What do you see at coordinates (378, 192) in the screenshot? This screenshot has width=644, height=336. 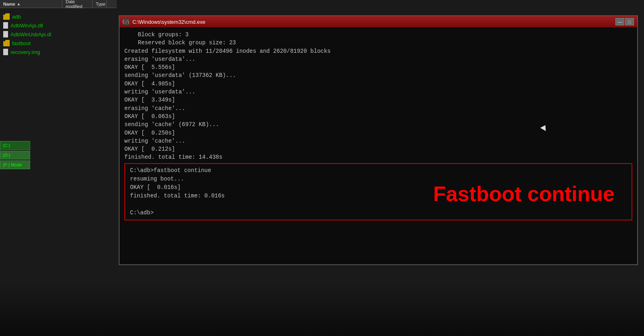 I see `cmd-highlight-section: C:\adb>fastboot continue resuming boot..…` at bounding box center [378, 192].